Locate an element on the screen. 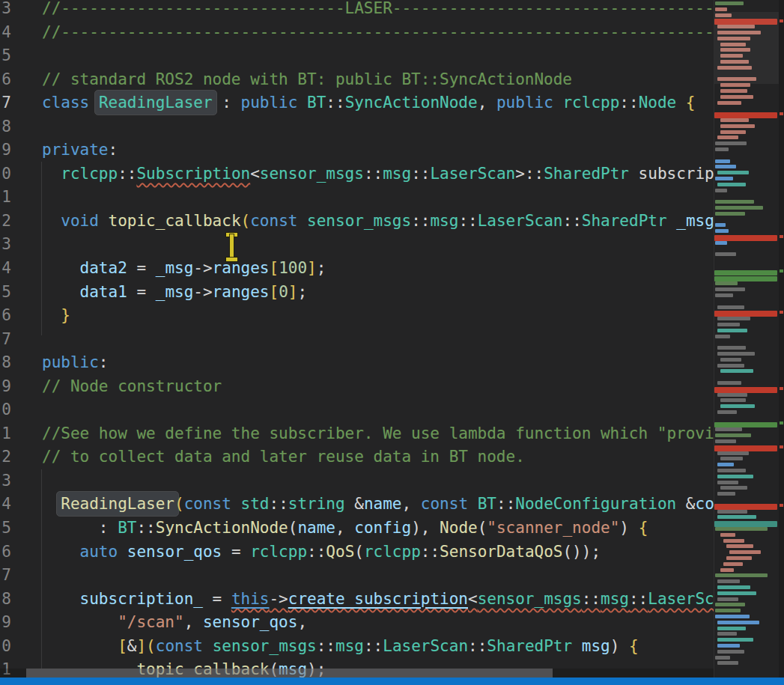 The image size is (784, 685). code-line: subscription_ = this->create_subscriptio… is located at coordinates (377, 600).